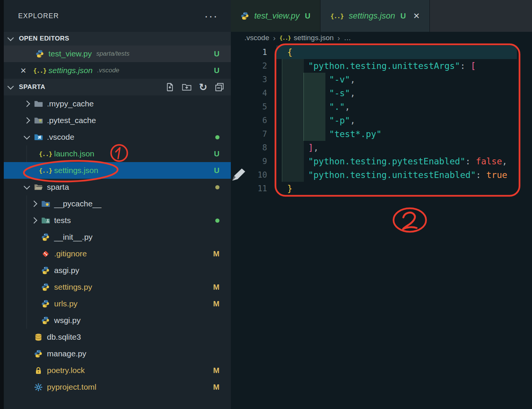  Describe the element at coordinates (117, 204) in the screenshot. I see `tree-item-pycache: __pycache__` at that location.